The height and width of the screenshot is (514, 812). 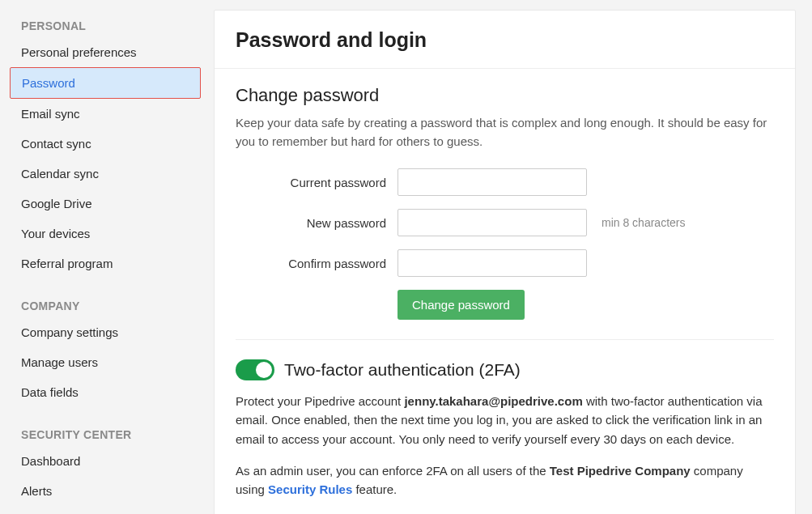 What do you see at coordinates (317, 183) in the screenshot?
I see `current-password-label: Current password` at bounding box center [317, 183].